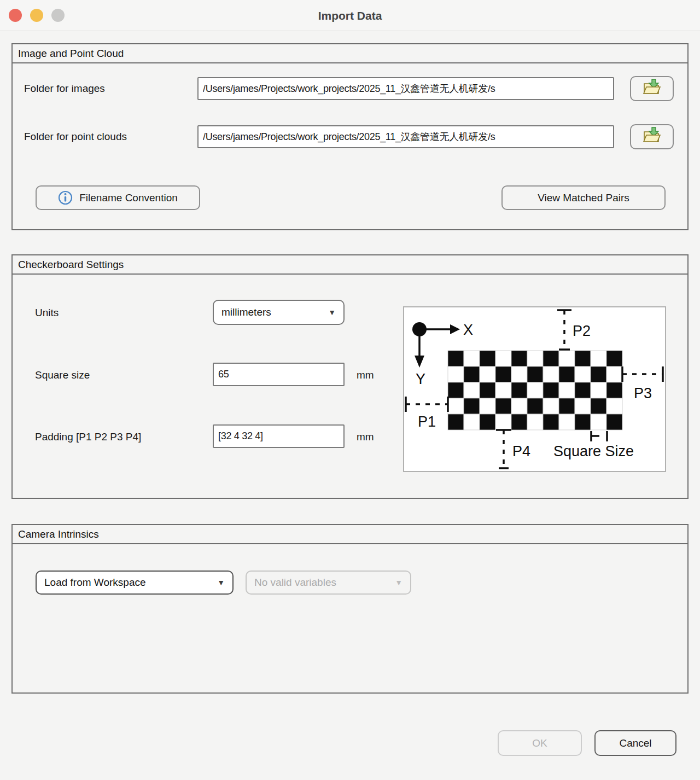 This screenshot has width=700, height=780. What do you see at coordinates (65, 89) in the screenshot?
I see `folder-images-label: Folder for images` at bounding box center [65, 89].